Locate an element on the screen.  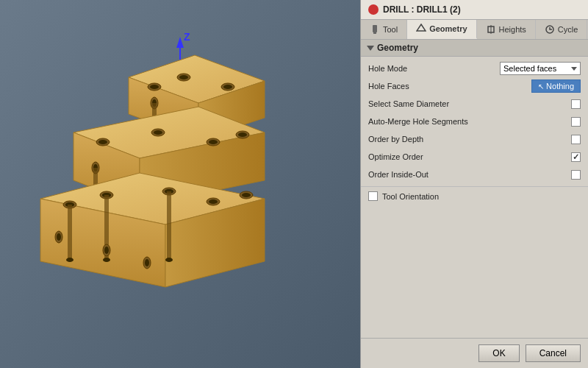
heights-icon is located at coordinates (491, 29).